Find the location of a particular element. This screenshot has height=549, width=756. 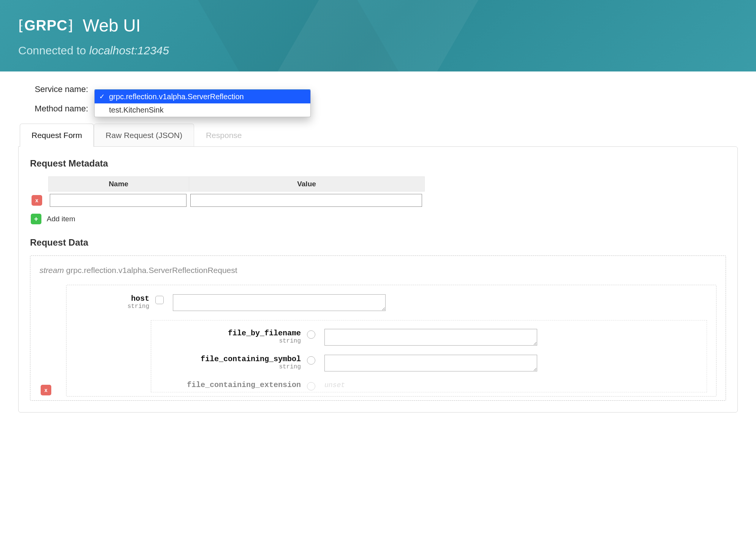

add-metadata-button: + is located at coordinates (36, 219).